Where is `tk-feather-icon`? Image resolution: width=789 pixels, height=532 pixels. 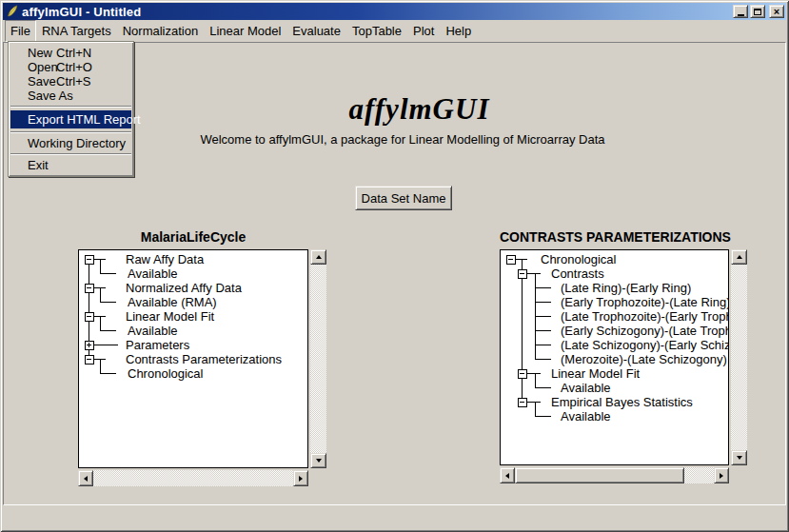 tk-feather-icon is located at coordinates (12, 11).